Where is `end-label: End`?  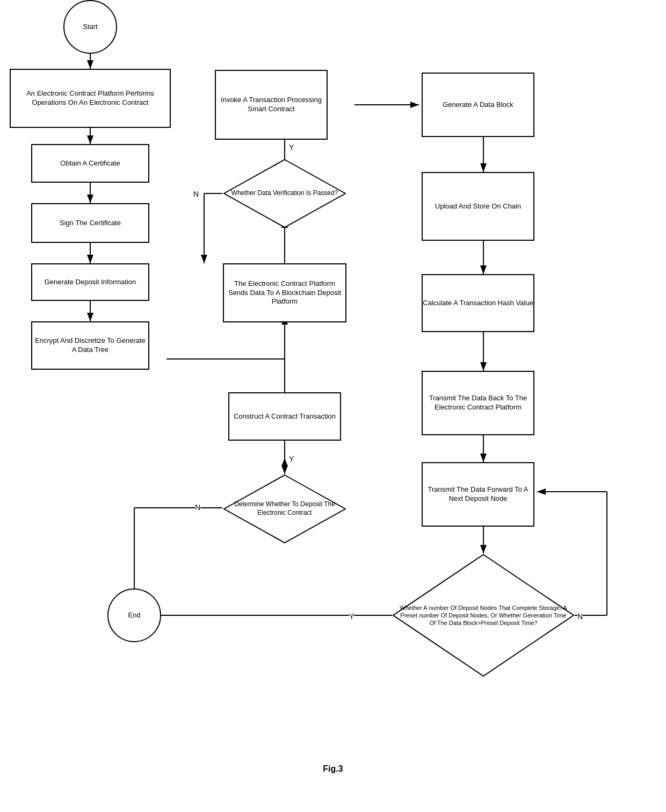
end-label: End is located at coordinates (134, 616).